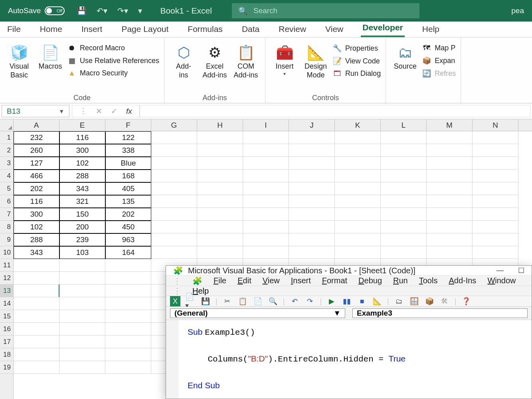 This screenshot has width=532, height=399. I want to click on cell: 963, so click(129, 240).